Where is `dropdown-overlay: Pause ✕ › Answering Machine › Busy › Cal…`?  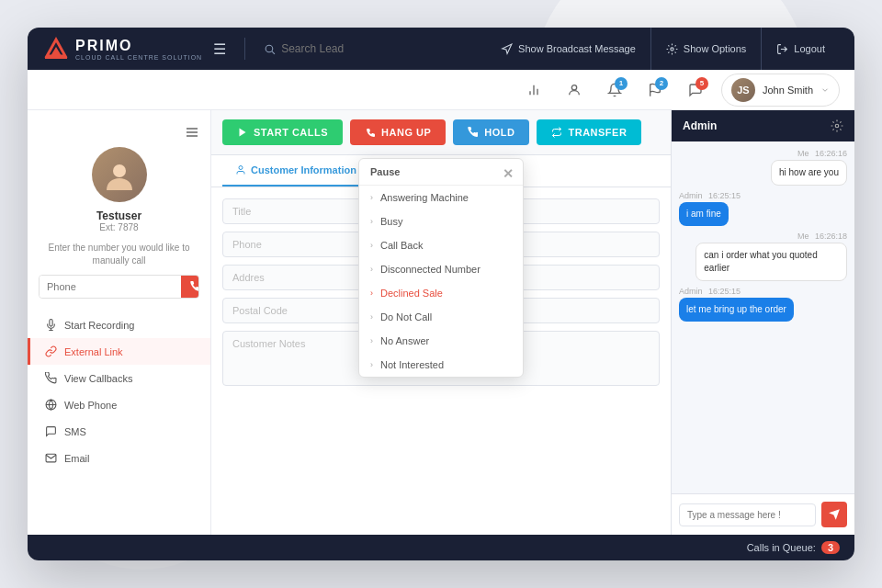
dropdown-overlay: Pause ✕ › Answering Machine › Busy › Cal… is located at coordinates (441, 268).